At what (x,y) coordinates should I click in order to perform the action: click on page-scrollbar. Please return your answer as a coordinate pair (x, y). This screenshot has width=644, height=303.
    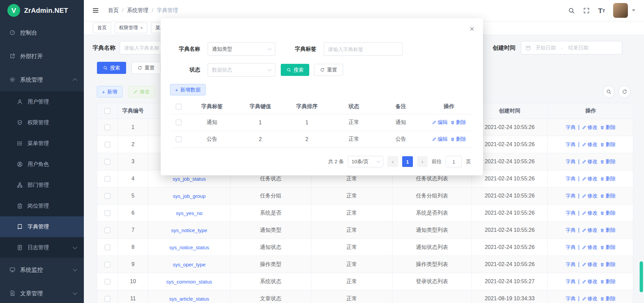
    Looking at the image, I should click on (641, 277).